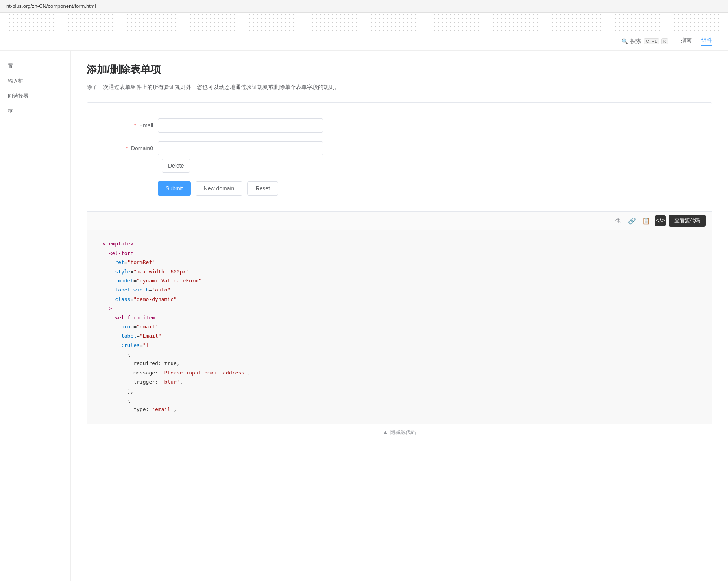 This screenshot has width=728, height=581. What do you see at coordinates (399, 253) in the screenshot?
I see `code-line-1: <el-form` at bounding box center [399, 253].